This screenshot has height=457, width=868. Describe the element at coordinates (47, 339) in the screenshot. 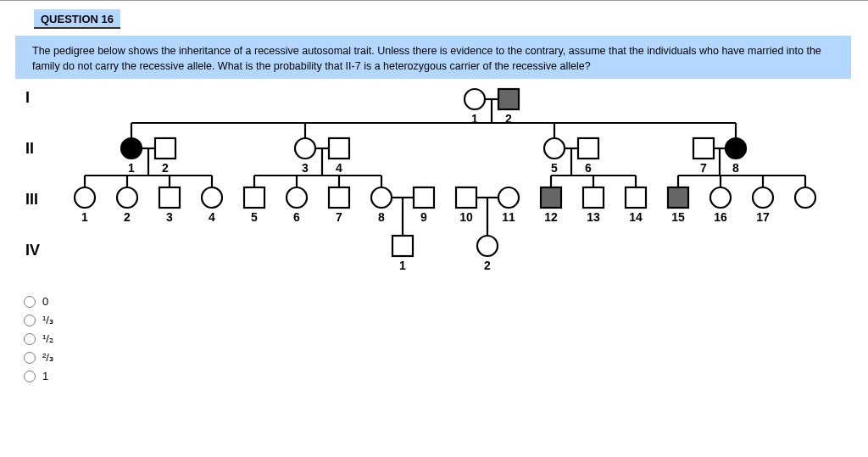

I see `answer-label-c: ¹/₂` at that location.